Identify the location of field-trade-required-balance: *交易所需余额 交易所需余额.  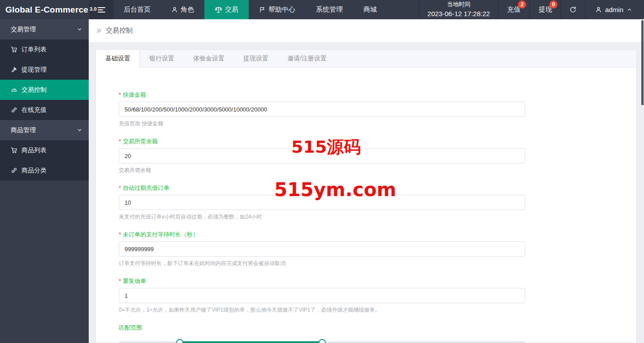
(322, 156).